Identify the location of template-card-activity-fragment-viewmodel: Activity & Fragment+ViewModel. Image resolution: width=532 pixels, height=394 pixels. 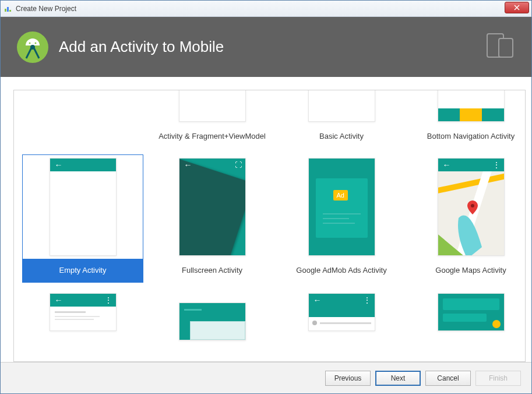
(212, 119).